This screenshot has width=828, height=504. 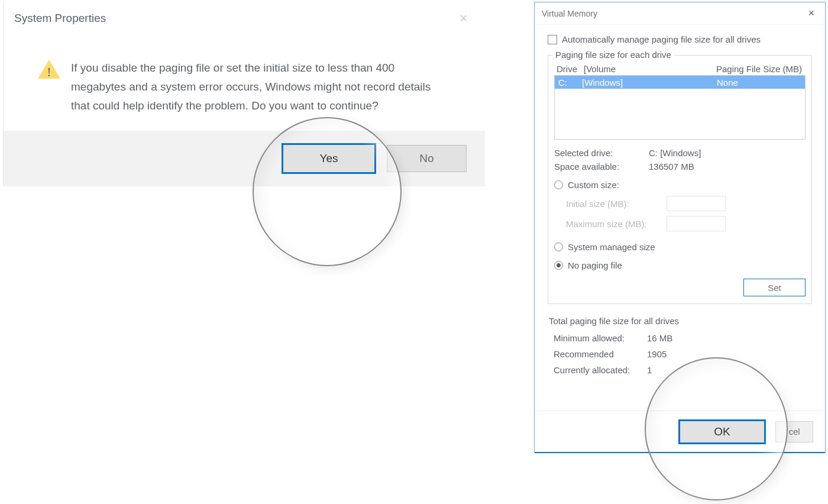 What do you see at coordinates (616, 203) in the screenshot?
I see `initial-size-label: Initial size (MB):` at bounding box center [616, 203].